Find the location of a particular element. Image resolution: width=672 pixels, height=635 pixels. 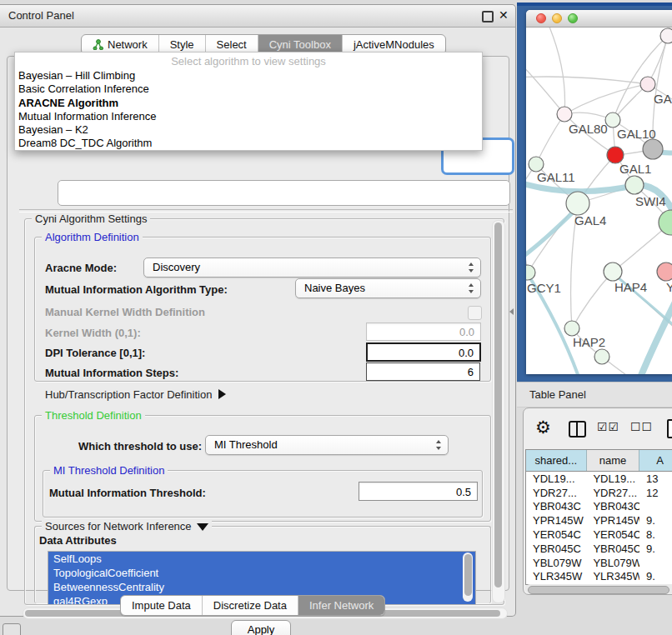

network-node-y is located at coordinates (664, 272).